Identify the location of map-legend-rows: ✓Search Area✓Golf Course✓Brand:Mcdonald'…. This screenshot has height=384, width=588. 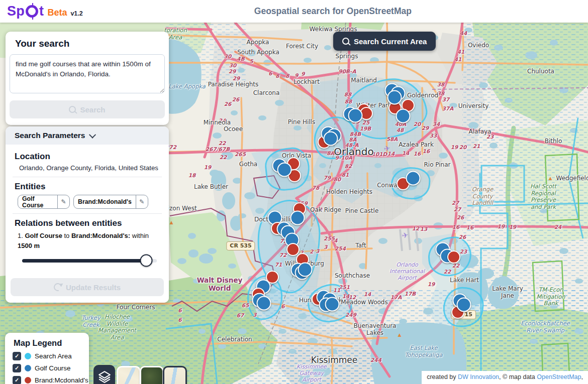
(47, 368).